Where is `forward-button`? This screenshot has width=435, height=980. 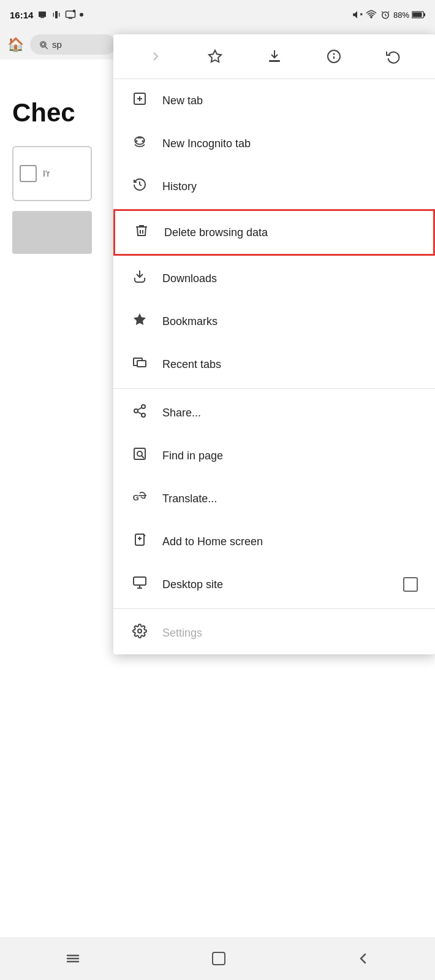 forward-button is located at coordinates (156, 56).